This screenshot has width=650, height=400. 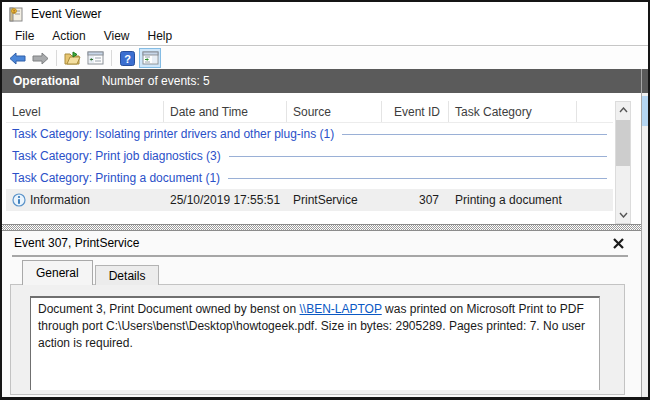 What do you see at coordinates (127, 58) in the screenshot?
I see `help-button: ?` at bounding box center [127, 58].